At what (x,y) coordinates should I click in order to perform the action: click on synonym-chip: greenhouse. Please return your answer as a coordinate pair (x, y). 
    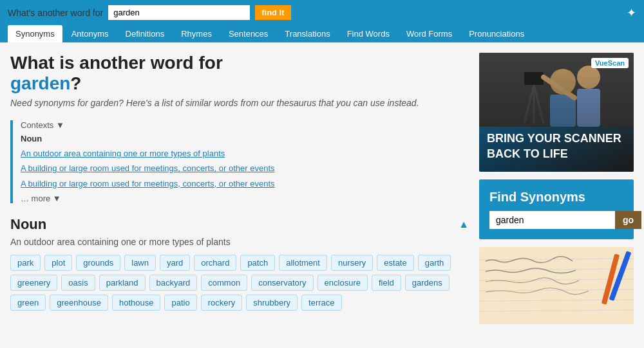
    Looking at the image, I should click on (79, 302).